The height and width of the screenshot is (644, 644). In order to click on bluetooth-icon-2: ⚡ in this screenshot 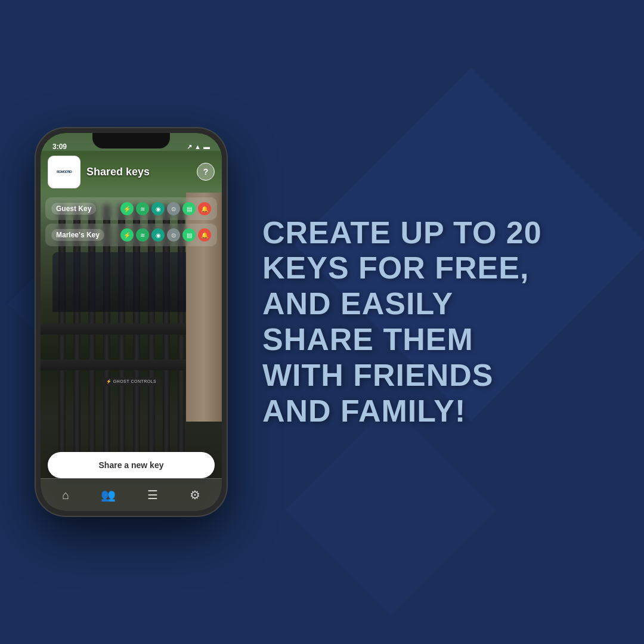, I will do `click(127, 235)`.